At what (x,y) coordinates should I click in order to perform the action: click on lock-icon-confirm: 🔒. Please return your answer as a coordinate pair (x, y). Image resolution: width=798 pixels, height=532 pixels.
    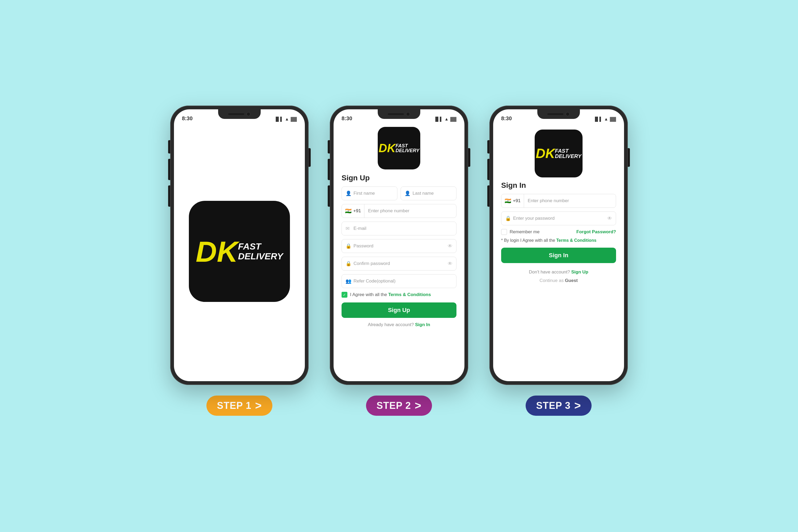
    Looking at the image, I should click on (348, 264).